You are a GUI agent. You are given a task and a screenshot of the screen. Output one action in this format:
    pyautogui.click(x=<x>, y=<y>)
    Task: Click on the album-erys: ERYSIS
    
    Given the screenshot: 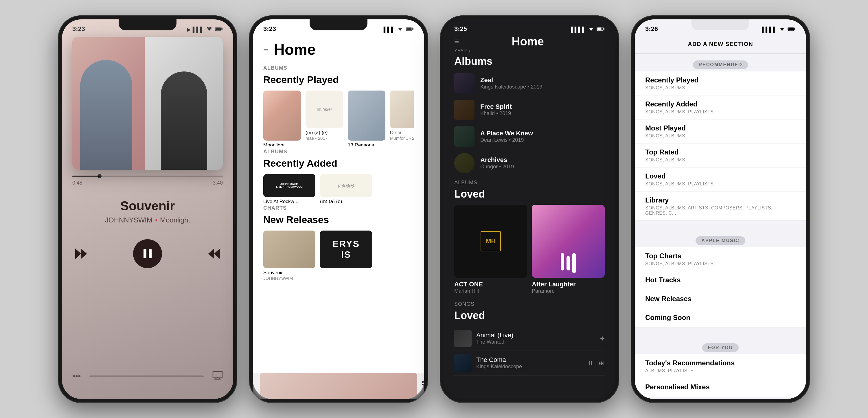 What is the action you would take?
    pyautogui.click(x=346, y=255)
    